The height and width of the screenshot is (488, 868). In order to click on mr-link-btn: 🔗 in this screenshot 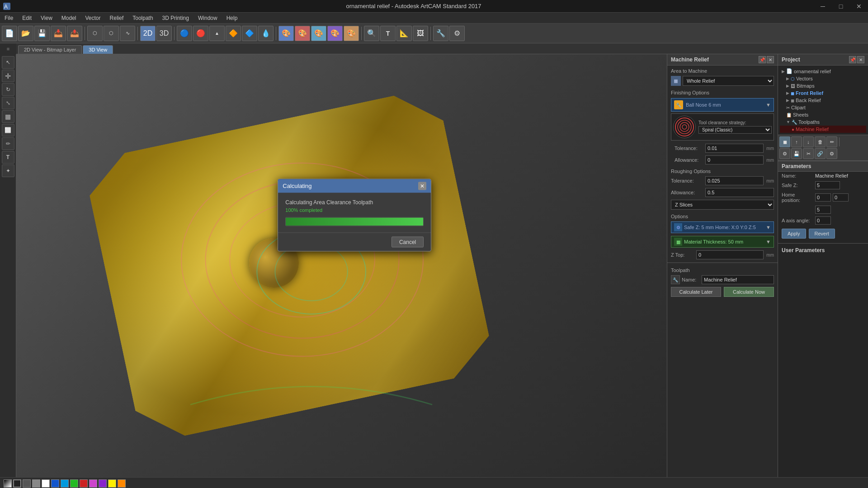, I will do `click(820, 154)`.